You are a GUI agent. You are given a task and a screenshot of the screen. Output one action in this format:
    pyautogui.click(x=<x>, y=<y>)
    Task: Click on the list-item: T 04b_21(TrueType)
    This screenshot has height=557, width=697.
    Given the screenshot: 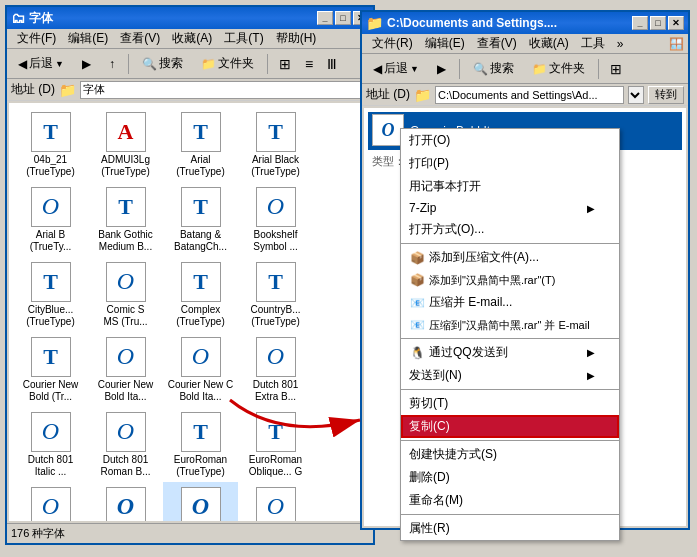 What is the action you would take?
    pyautogui.click(x=50, y=144)
    